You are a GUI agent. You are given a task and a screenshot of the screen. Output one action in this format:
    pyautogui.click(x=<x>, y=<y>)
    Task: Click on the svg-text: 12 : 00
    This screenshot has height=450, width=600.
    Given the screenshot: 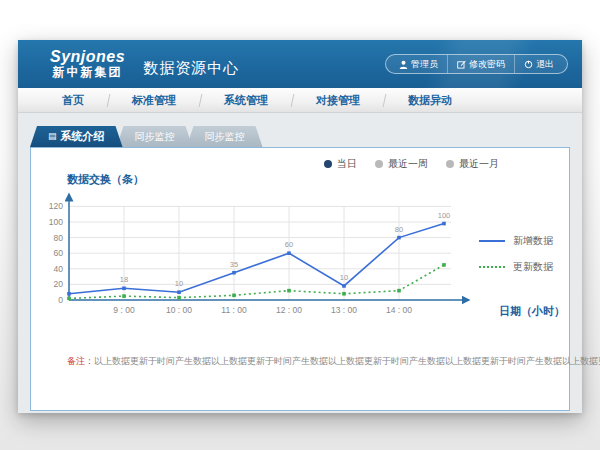 What is the action you would take?
    pyautogui.click(x=289, y=310)
    